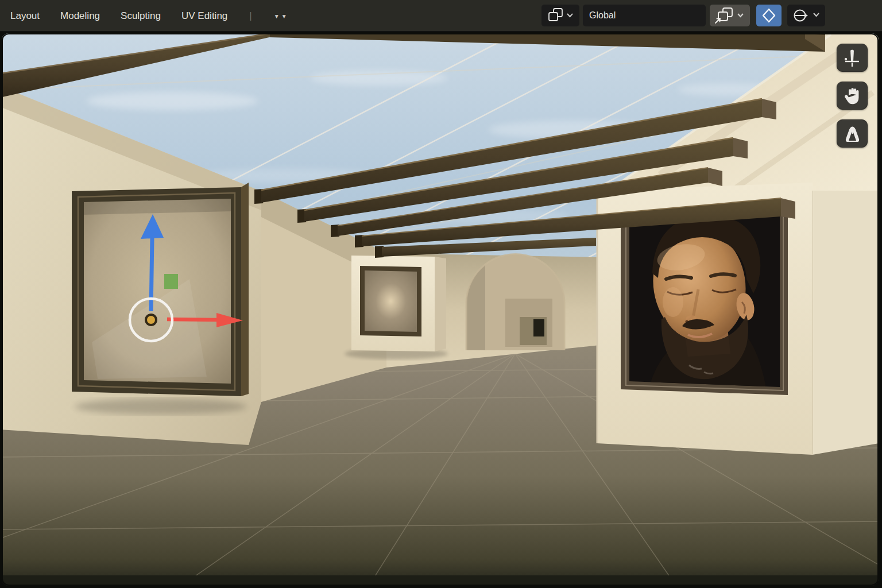 This screenshot has height=588, width=882. I want to click on corridor-far-door, so click(539, 328).